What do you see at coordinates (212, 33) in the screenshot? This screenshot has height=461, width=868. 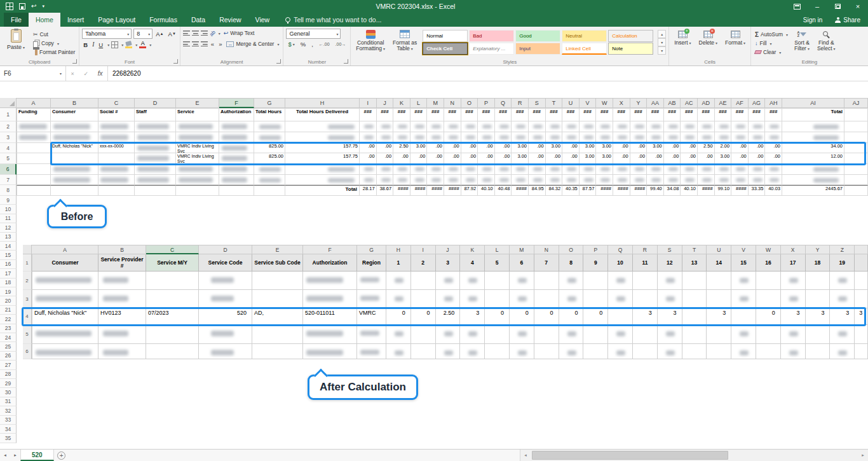 I see `orientation-icon: ab` at bounding box center [212, 33].